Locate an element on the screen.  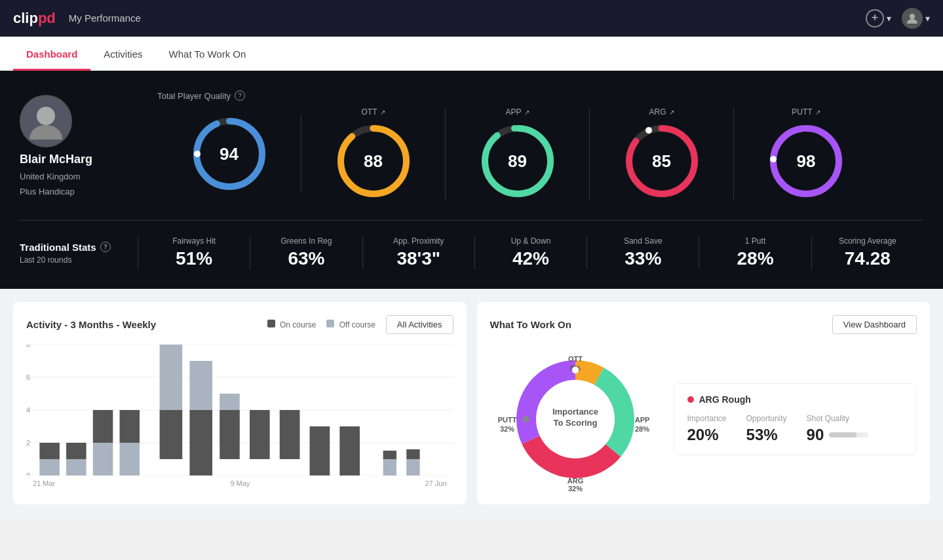
score-bg is located at coordinates (849, 435).